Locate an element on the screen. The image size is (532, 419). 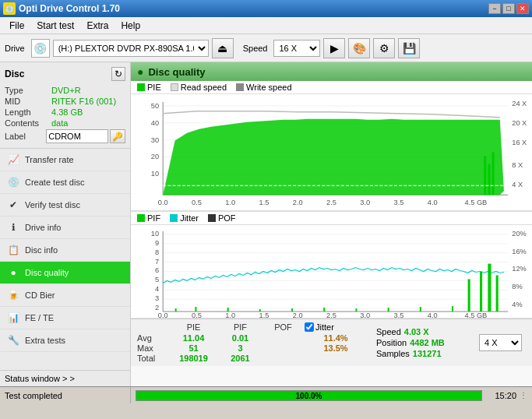
menu-file: File is located at coordinates (17, 26).